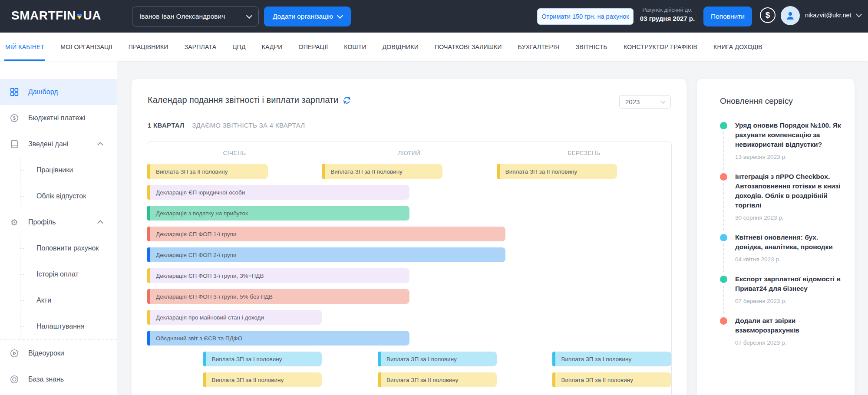 This screenshot has height=395, width=868. What do you see at coordinates (59, 274) in the screenshot?
I see `sidebar-item: Історія оплат` at bounding box center [59, 274].